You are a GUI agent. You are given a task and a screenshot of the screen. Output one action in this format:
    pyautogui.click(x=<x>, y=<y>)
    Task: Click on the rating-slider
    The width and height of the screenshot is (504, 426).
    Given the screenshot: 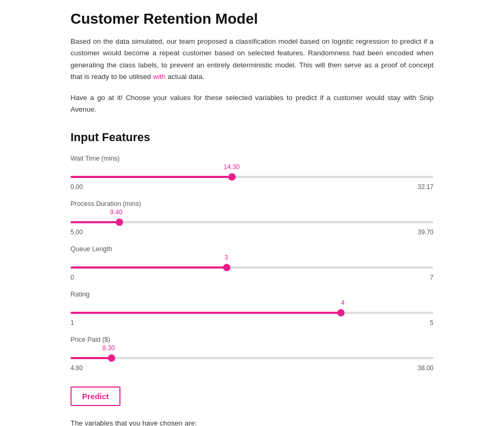 What is the action you would take?
    pyautogui.click(x=252, y=313)
    